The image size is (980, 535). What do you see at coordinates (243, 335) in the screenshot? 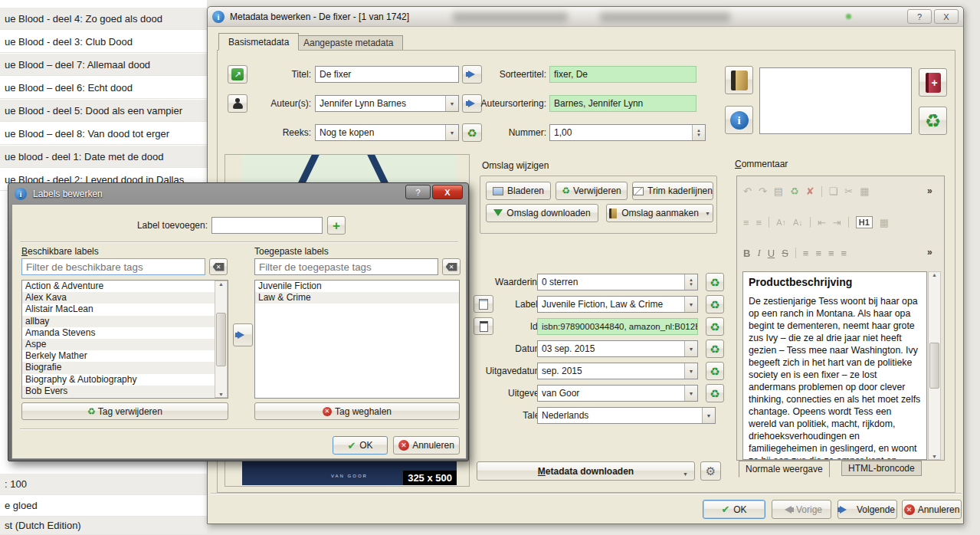
I see `apply-tag-button` at bounding box center [243, 335].